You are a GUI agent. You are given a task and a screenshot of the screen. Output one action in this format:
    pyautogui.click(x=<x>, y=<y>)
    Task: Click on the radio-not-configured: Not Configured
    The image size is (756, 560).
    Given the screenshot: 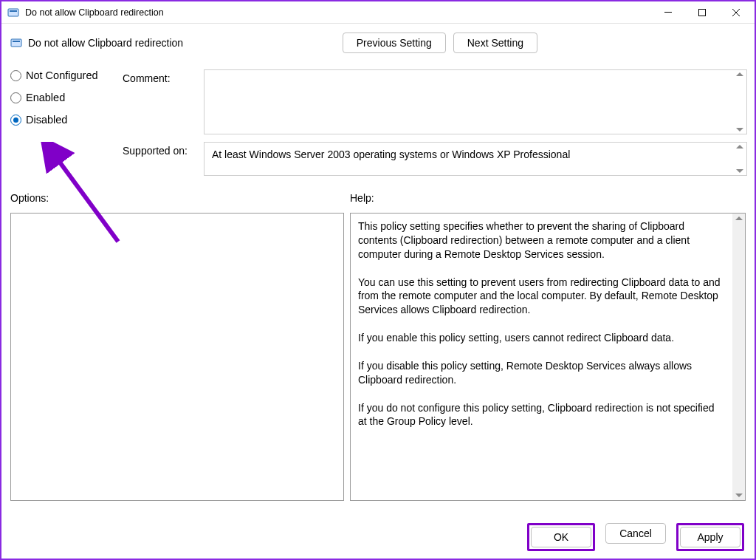 What is the action you would take?
    pyautogui.click(x=65, y=75)
    